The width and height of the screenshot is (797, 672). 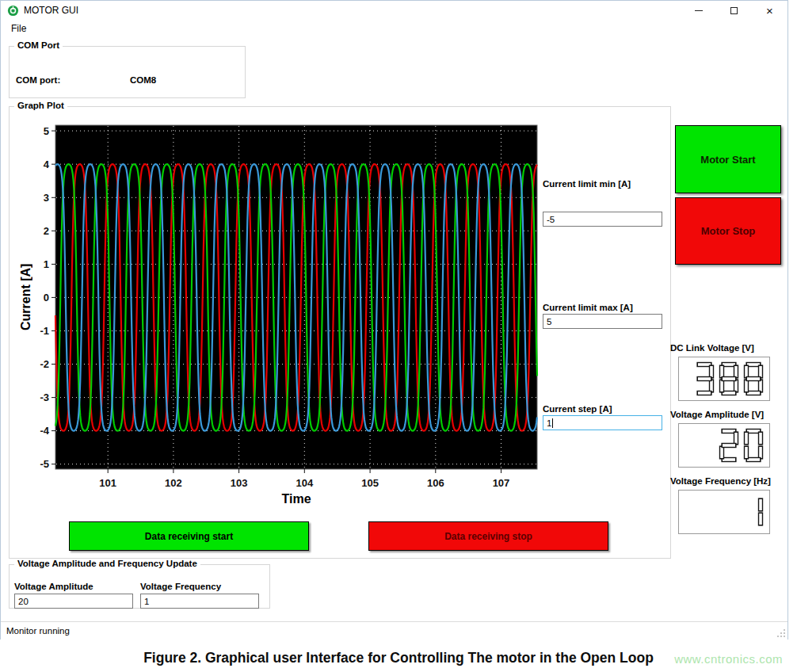 I want to click on com-port-group: COM Port COM port: COM8, so click(x=127, y=72).